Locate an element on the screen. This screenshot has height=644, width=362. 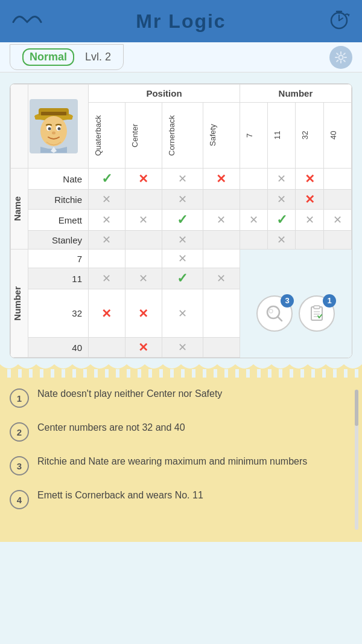
app-title: Mr Logic is located at coordinates (181, 22).